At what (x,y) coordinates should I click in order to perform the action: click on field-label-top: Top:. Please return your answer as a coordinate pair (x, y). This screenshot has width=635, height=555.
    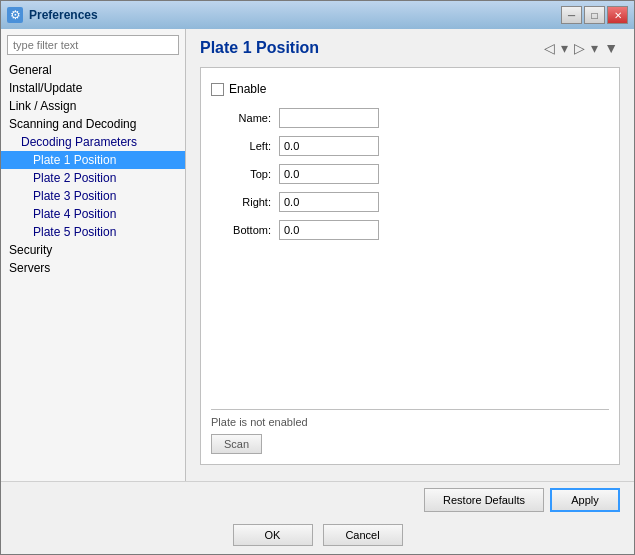
    Looking at the image, I should click on (241, 174).